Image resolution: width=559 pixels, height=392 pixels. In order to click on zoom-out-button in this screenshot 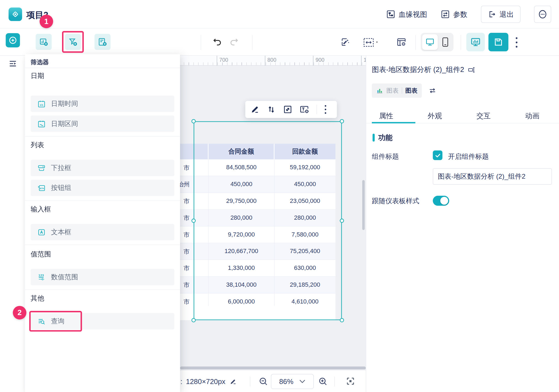, I will do `click(264, 382)`.